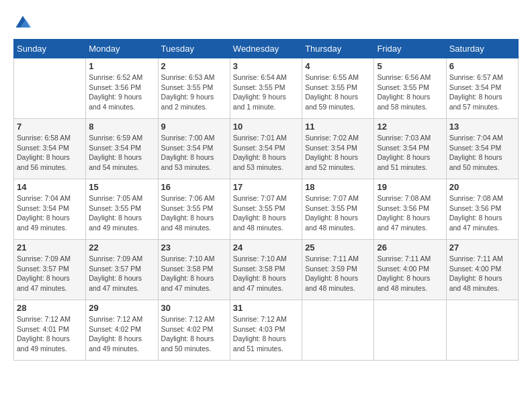 The height and width of the screenshot is (411, 532). What do you see at coordinates (122, 66) in the screenshot?
I see `day-number: 1` at bounding box center [122, 66].